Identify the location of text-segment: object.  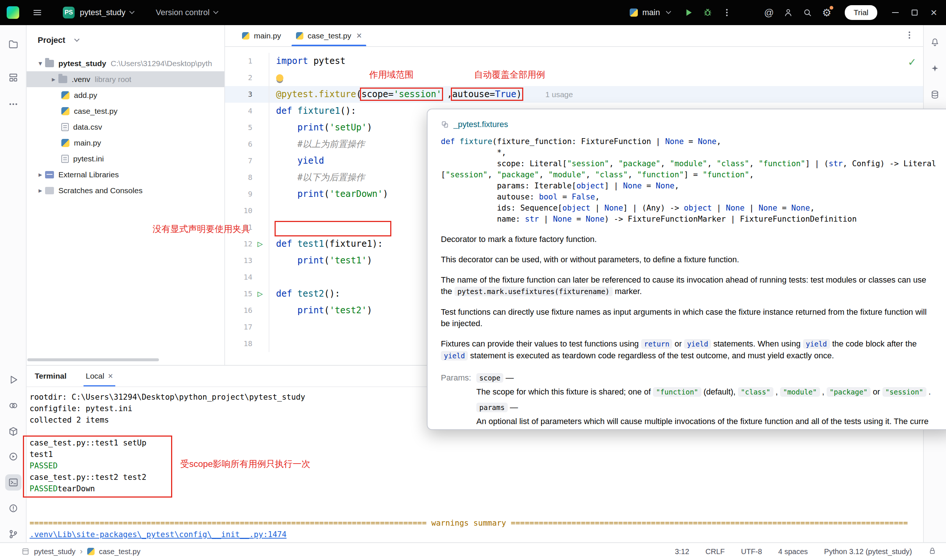
(590, 186).